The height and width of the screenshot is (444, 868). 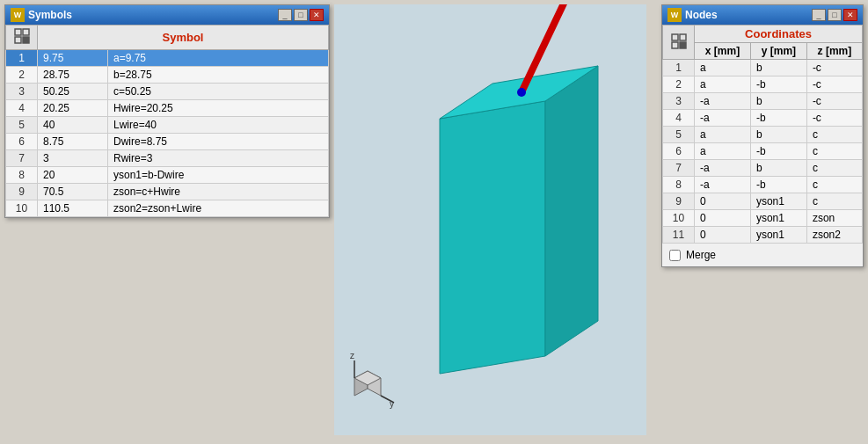 I want to click on svg-text: y, so click(x=392, y=404).